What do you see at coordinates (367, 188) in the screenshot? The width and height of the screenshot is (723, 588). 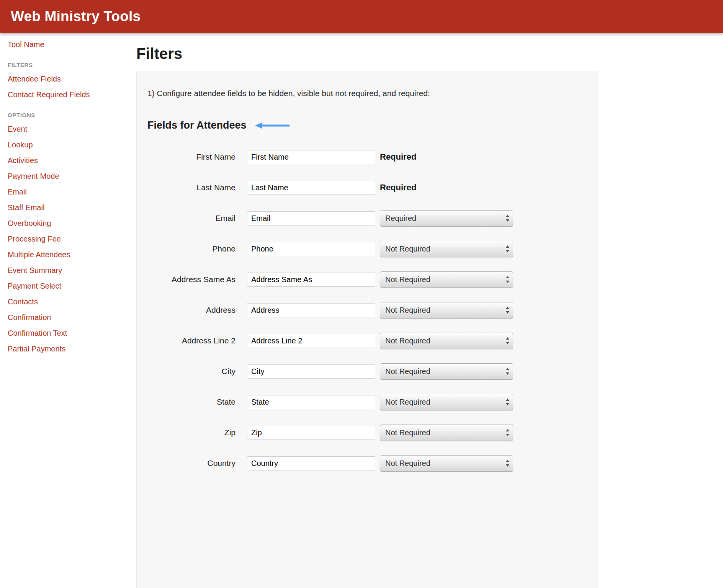 I see `attendee-field-row: Last Name Required` at bounding box center [367, 188].